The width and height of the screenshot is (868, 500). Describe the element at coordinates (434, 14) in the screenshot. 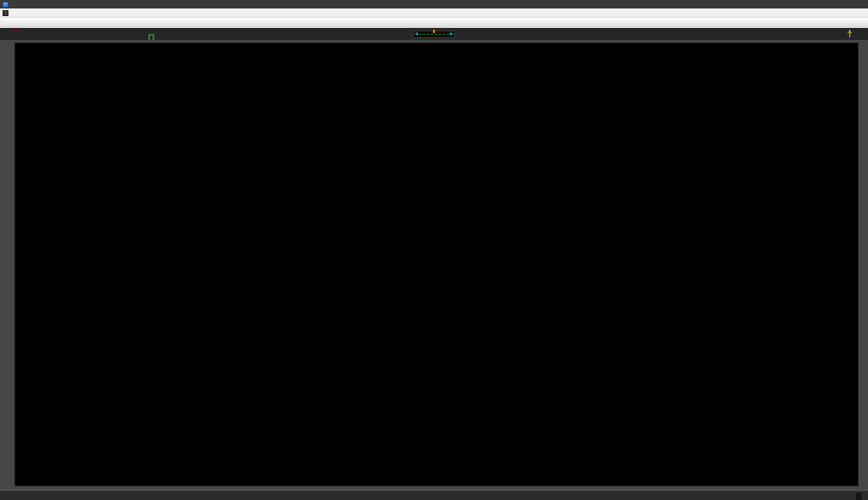

I see `menu-bar` at that location.